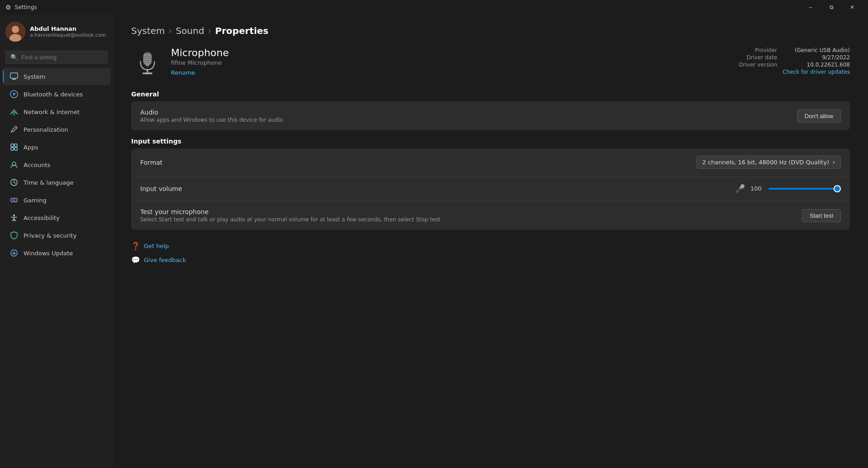 The image size is (868, 468). Describe the element at coordinates (68, 32) in the screenshot. I see `user-info: Abdul Hannan a.hannanliaquat@outlook.com` at that location.